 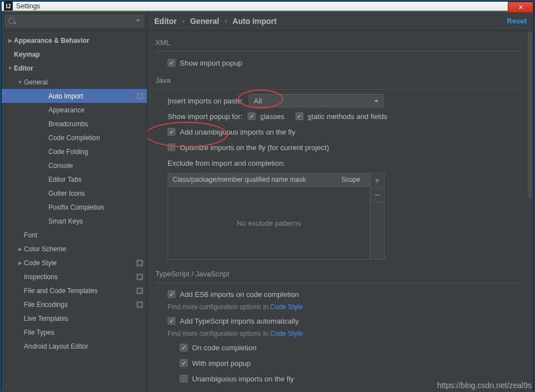 What do you see at coordinates (351, 180) in the screenshot?
I see `table-header-scope: Scope` at bounding box center [351, 180].